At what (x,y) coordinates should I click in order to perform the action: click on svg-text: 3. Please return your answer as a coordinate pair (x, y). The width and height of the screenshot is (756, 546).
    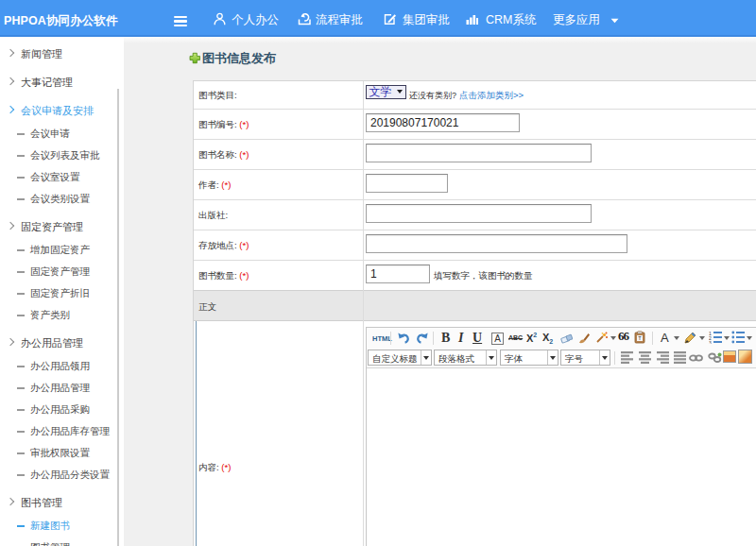
    Looking at the image, I should click on (711, 342).